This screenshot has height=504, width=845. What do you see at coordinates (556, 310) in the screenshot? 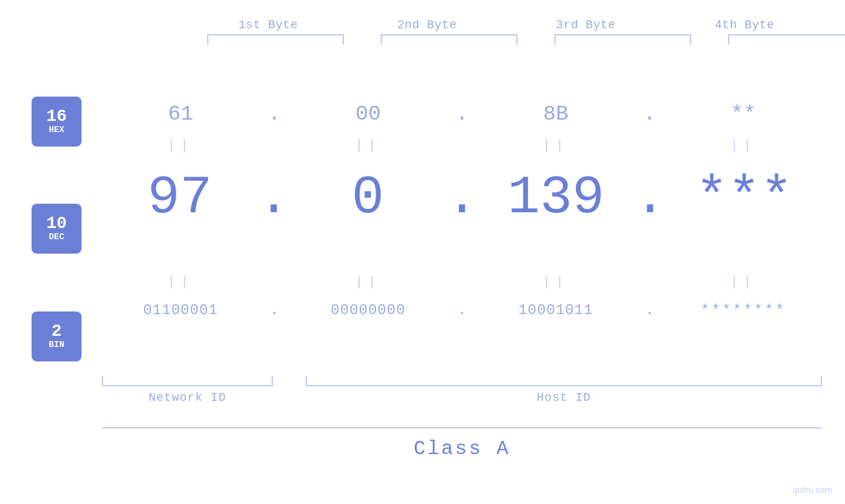
I see `bin-val-3: 10001011` at bounding box center [556, 310].